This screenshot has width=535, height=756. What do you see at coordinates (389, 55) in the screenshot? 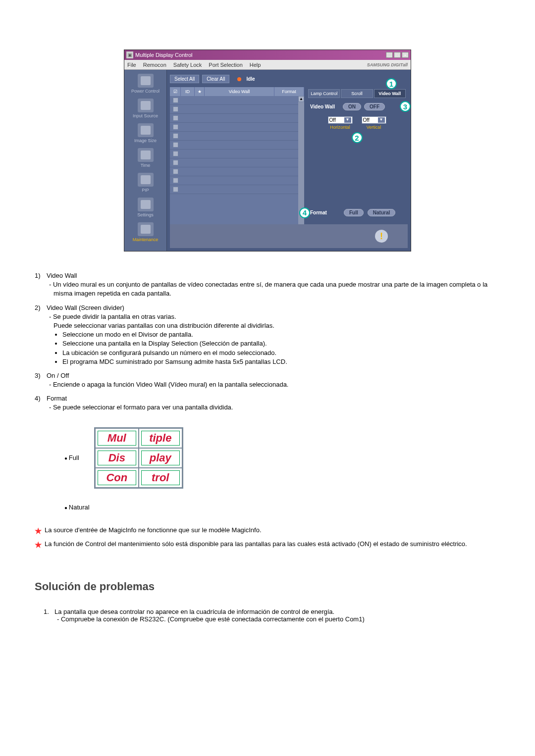
I see `minimize-button: _` at bounding box center [389, 55].